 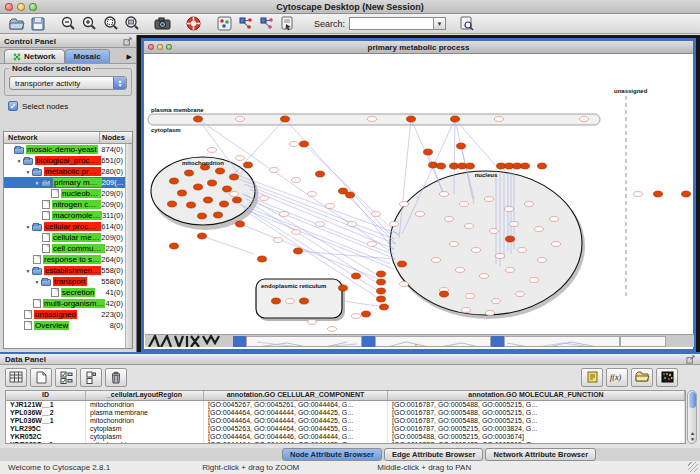 I want to click on function-builder-button: f(x), so click(x=617, y=378).